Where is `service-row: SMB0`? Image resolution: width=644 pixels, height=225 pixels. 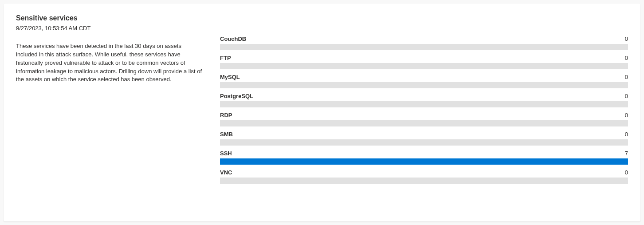 service-row: SMB0 is located at coordinates (424, 138).